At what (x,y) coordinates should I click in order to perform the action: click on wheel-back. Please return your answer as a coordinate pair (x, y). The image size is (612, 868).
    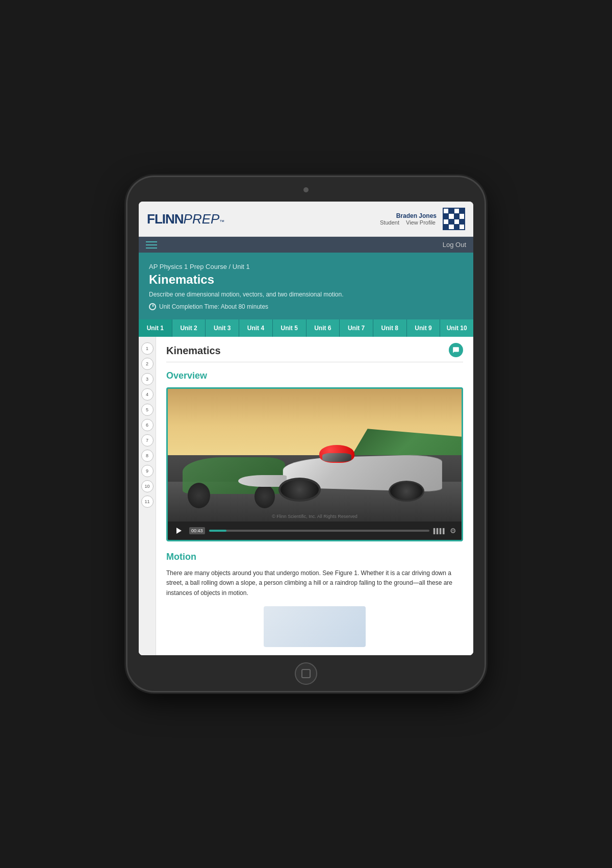
    Looking at the image, I should click on (299, 490).